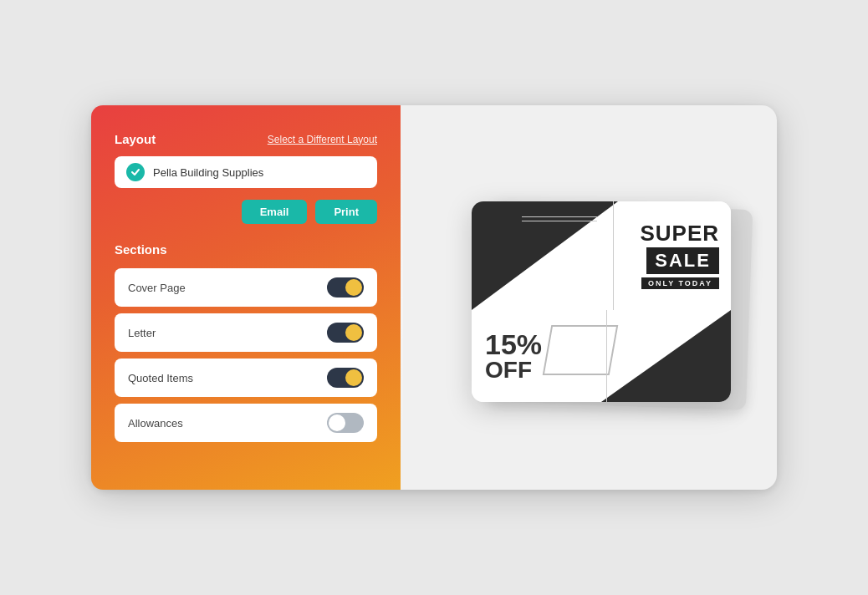 Image resolution: width=868 pixels, height=595 pixels. I want to click on toggle-cover-page, so click(345, 287).